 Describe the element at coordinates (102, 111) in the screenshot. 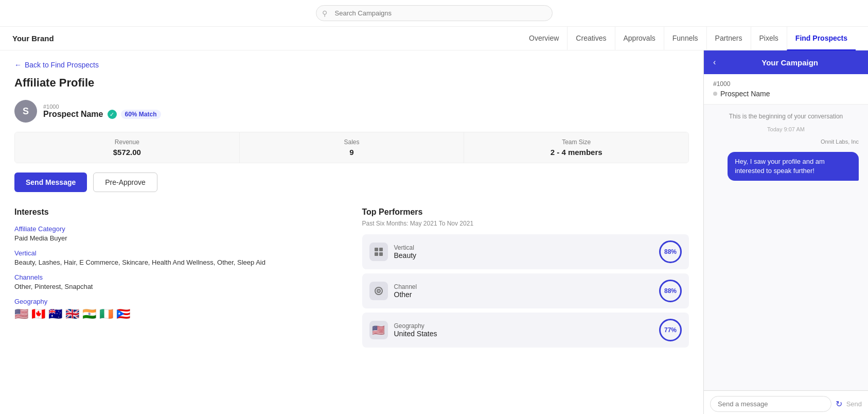

I see `profile-name-wrap: #1000 Prospect Name ✓ 60% Match` at that location.